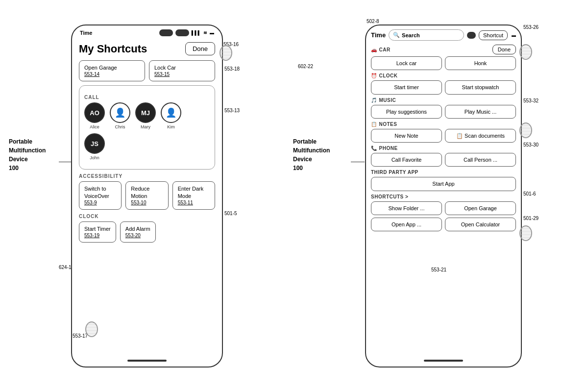 The width and height of the screenshot is (588, 392). What do you see at coordinates (443, 35) in the screenshot?
I see `right-header-row: Time 🔍 Search Shortcut ▬` at bounding box center [443, 35].